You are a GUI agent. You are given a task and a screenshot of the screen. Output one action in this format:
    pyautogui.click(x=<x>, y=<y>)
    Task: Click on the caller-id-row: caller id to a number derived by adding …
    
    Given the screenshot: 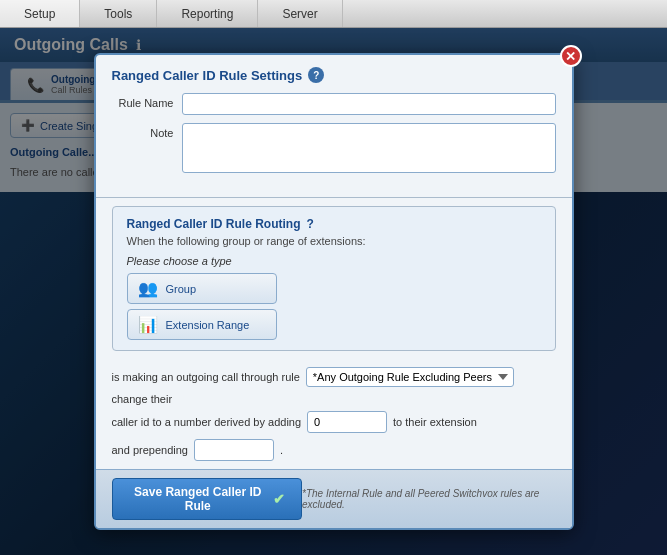 What is the action you would take?
    pyautogui.click(x=334, y=423)
    